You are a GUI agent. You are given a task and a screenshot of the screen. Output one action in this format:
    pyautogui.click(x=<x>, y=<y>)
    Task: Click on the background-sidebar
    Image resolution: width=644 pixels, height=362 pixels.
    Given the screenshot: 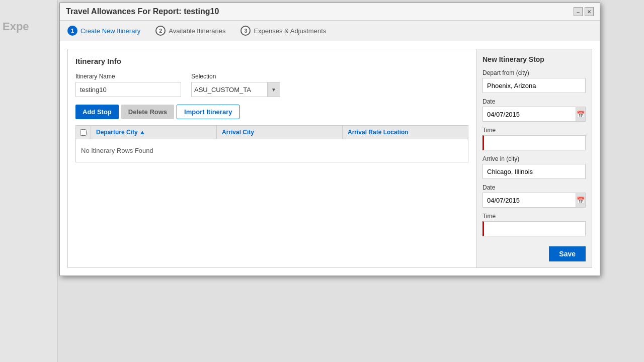 What is the action you would take?
    pyautogui.click(x=29, y=181)
    